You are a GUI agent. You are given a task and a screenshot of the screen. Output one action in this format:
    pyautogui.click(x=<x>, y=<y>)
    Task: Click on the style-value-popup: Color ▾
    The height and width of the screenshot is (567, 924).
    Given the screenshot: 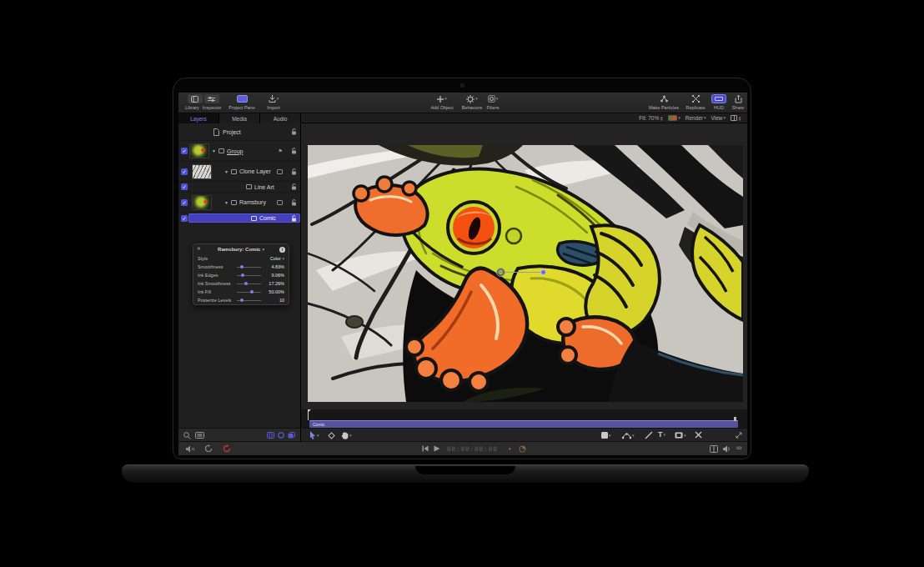 What is the action you would take?
    pyautogui.click(x=274, y=258)
    